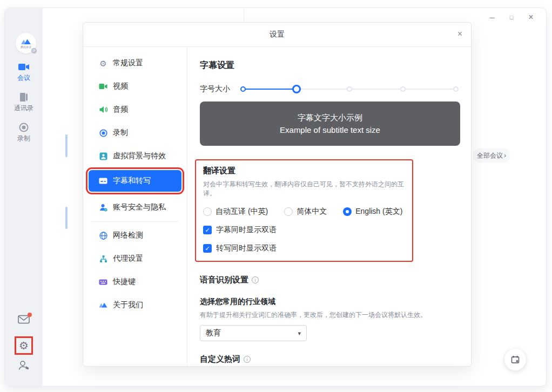 This screenshot has height=392, width=552. What do you see at coordinates (132, 181) in the screenshot?
I see `menu-item-label: 字幕和转写` at bounding box center [132, 181].